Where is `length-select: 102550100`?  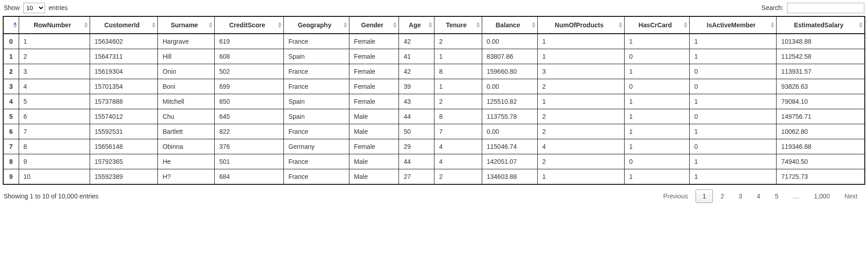 length-select: 102550100 is located at coordinates (34, 8).